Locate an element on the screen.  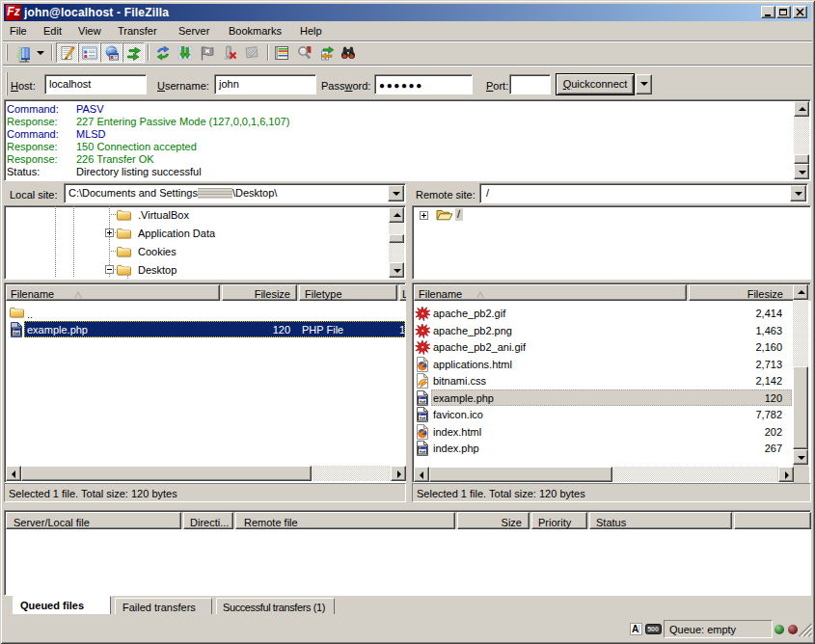
svg-text: 500 is located at coordinates (653, 629).